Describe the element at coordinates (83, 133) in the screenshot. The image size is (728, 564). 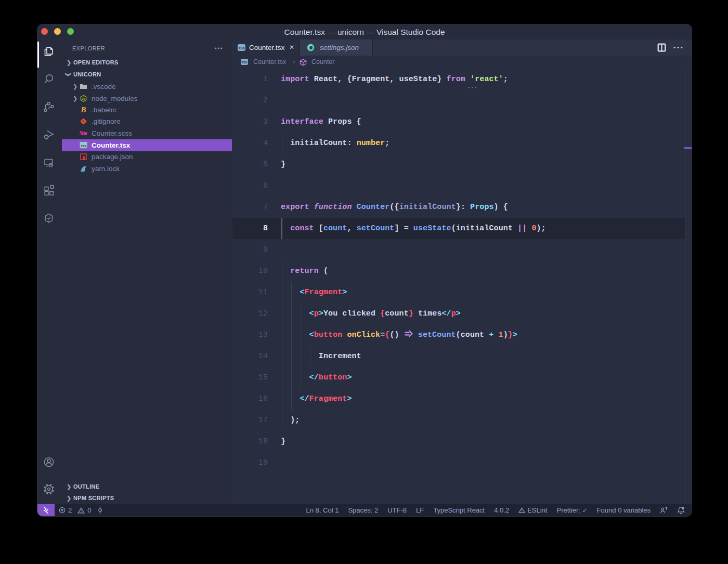
I see `svg-text: Sass` at that location.